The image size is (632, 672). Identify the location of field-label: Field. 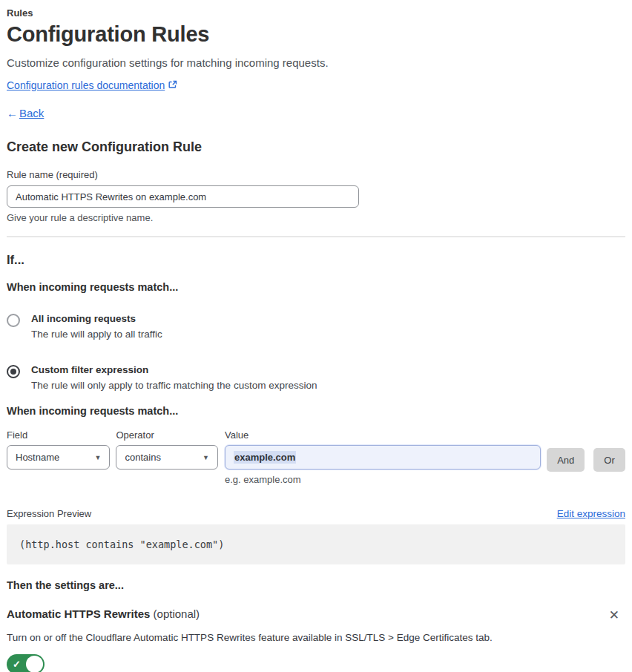
(58, 435).